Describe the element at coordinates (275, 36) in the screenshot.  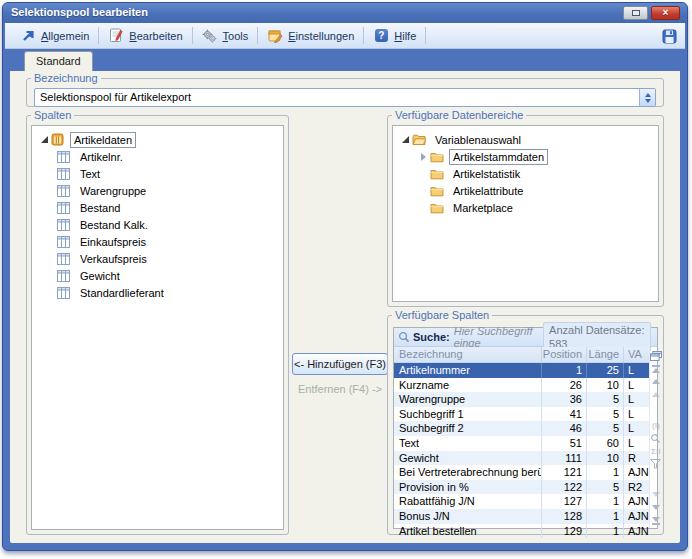
I see `settings-icon` at that location.